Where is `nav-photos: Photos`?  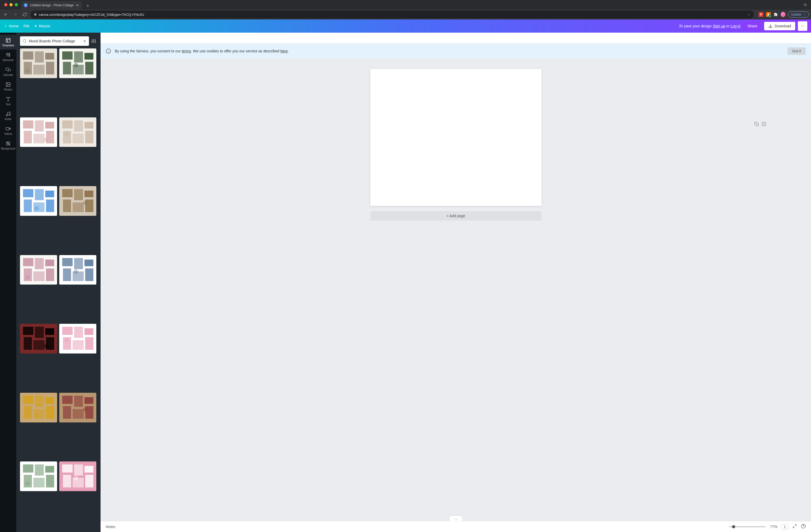
nav-photos: Photos is located at coordinates (8, 87).